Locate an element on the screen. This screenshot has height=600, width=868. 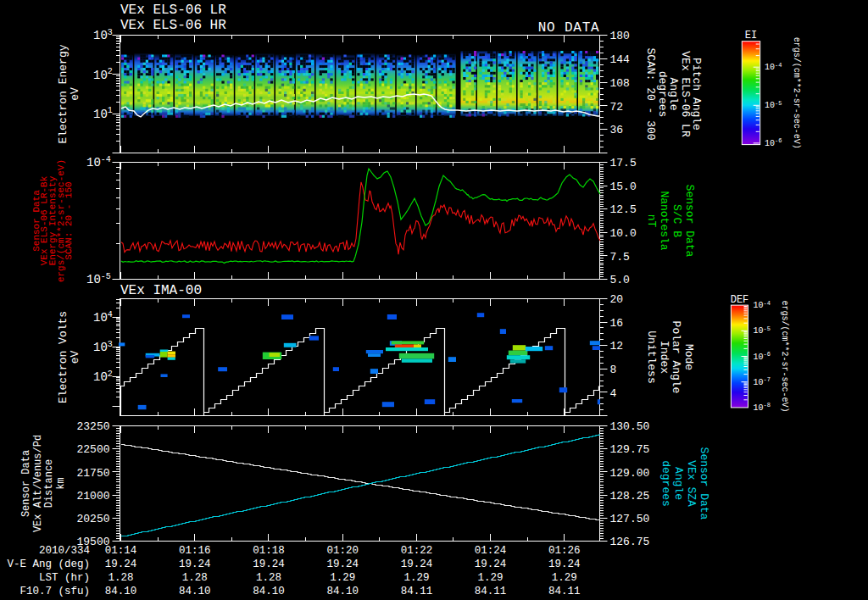
svg-text: 20 is located at coordinates (617, 300).